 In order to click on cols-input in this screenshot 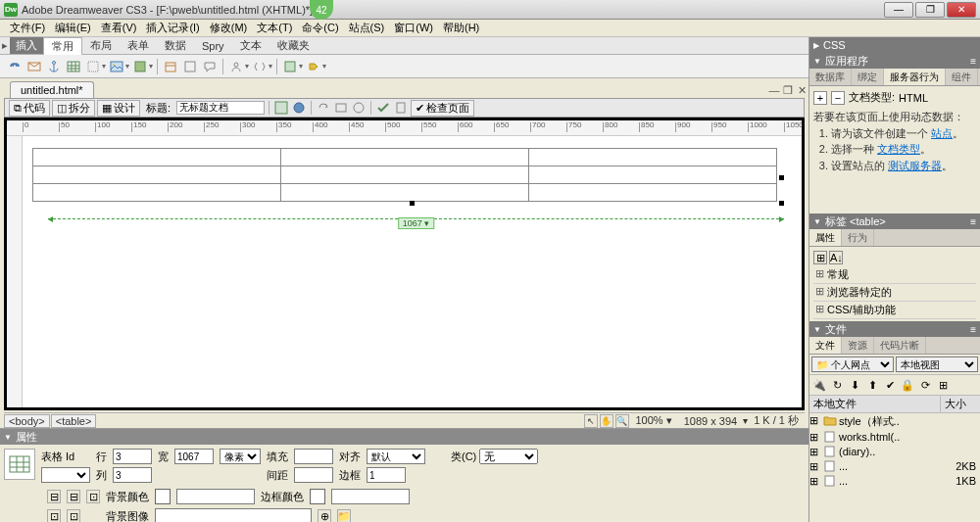, I will do `click(132, 475)`.